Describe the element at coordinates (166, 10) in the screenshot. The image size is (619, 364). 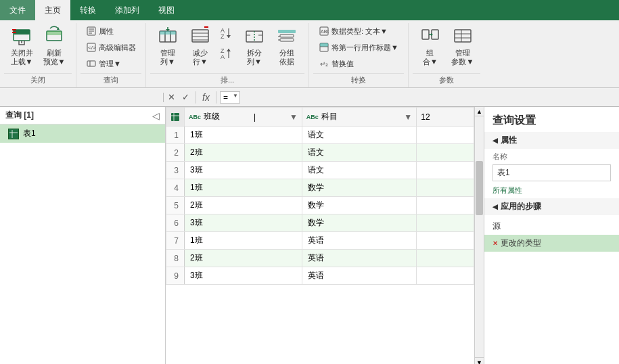
I see `tab-view: 视图` at that location.